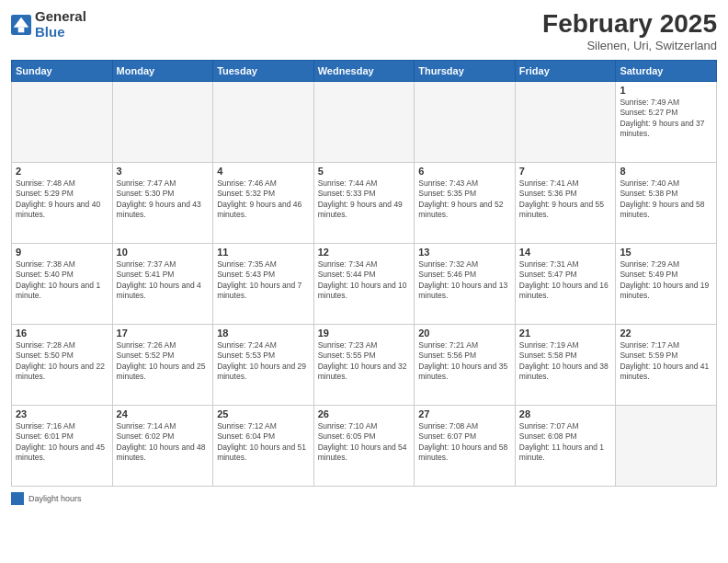 The image size is (728, 563). I want to click on day-info: Sunrise: 7:17 AM Sunset: 5:59 PM Dayligh…, so click(665, 362).